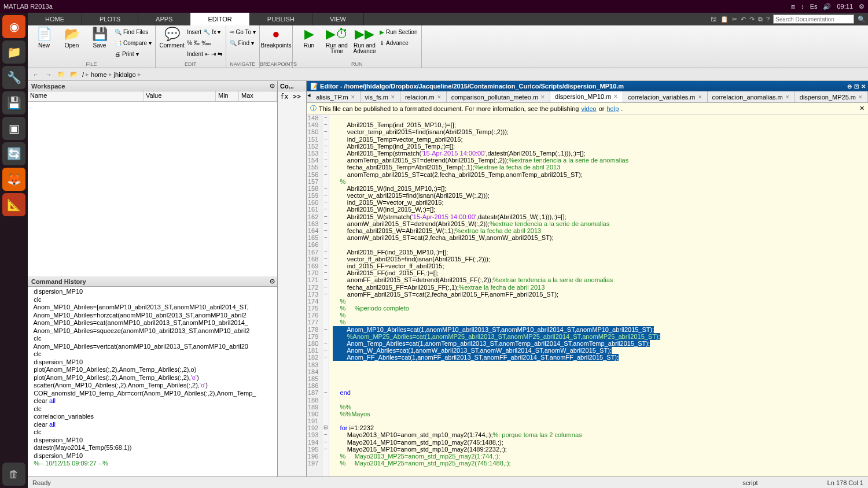  I want to click on video-link: video, so click(589, 109).